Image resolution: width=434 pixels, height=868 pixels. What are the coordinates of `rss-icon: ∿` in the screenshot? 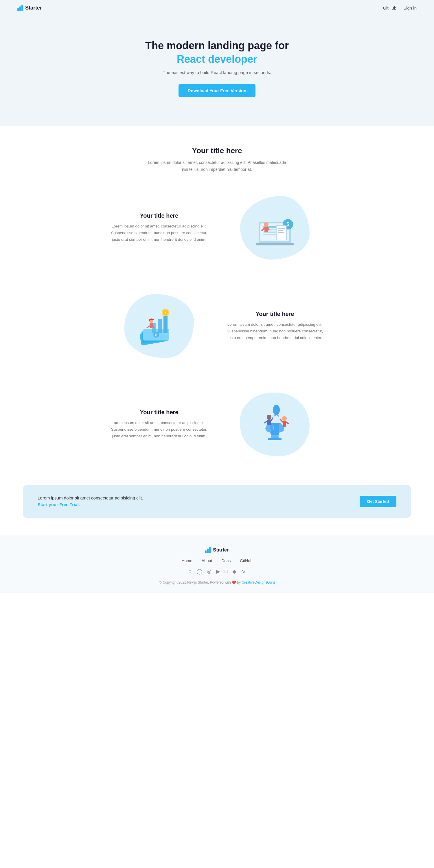 It's located at (243, 571).